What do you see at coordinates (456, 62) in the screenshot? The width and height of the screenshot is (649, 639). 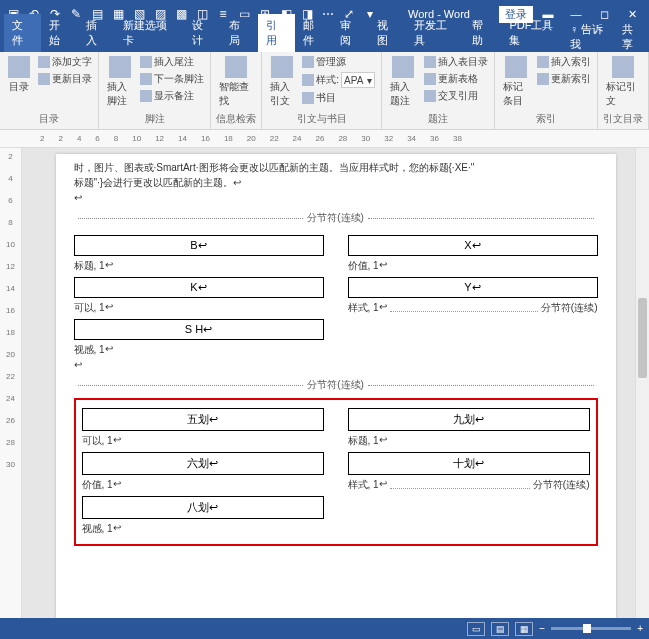 I see `insert-figures-table-button: 插入表目录` at bounding box center [456, 62].